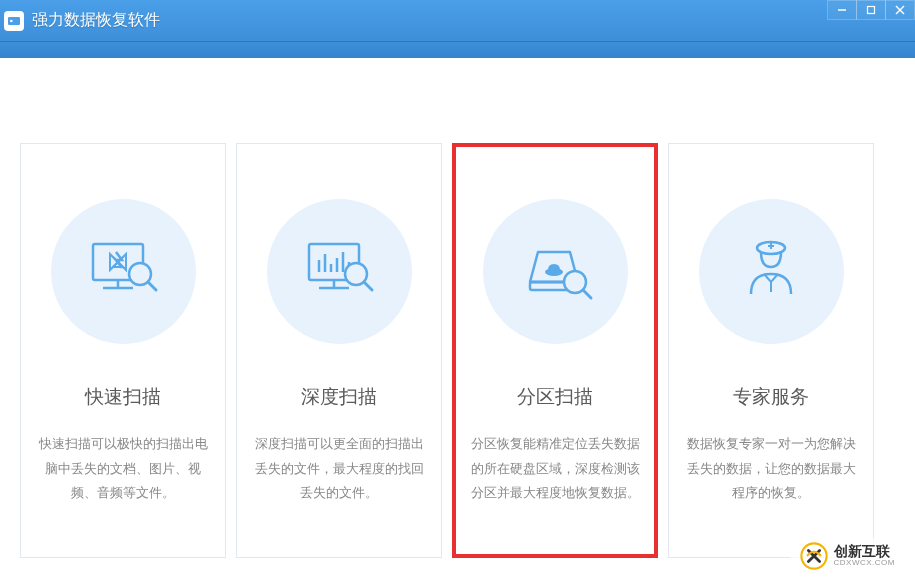  What do you see at coordinates (96, 20) in the screenshot?
I see `app-title: 强力数据恢复软件` at bounding box center [96, 20].